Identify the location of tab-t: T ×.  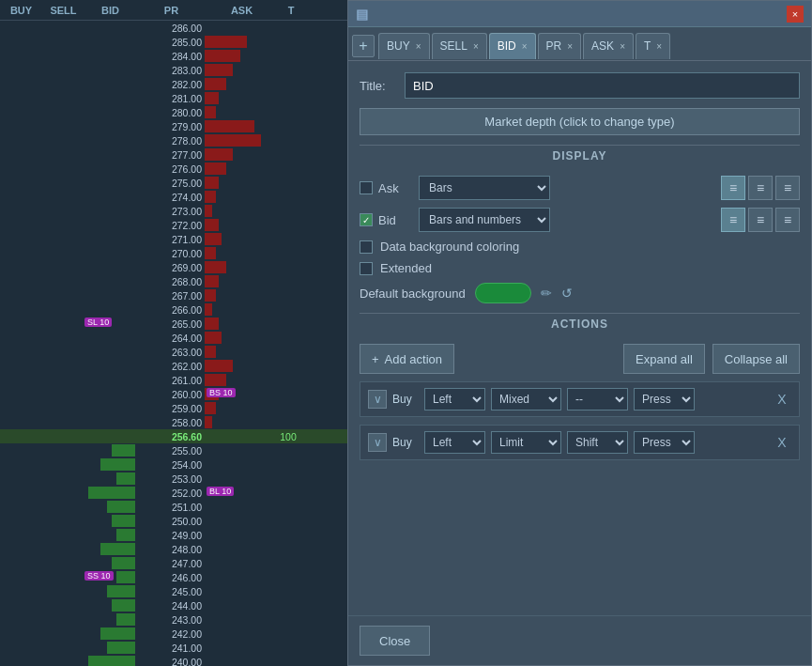
(653, 46).